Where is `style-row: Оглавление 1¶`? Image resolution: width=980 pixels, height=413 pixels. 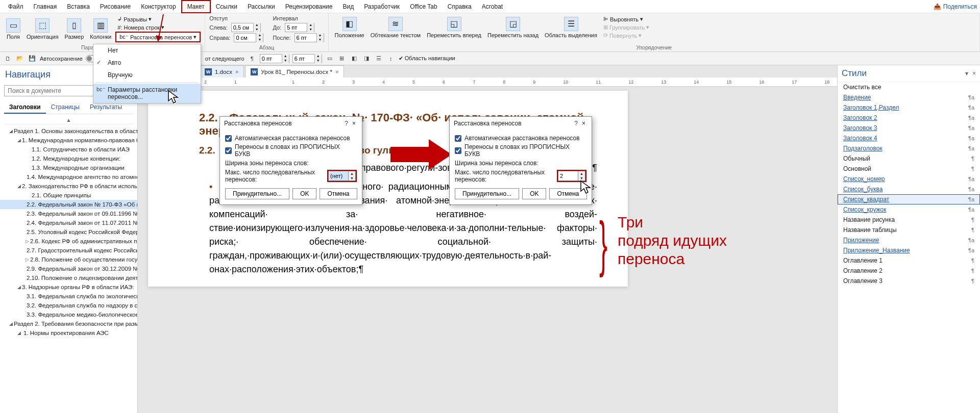
style-row: Оглавление 1¶ is located at coordinates (909, 261).